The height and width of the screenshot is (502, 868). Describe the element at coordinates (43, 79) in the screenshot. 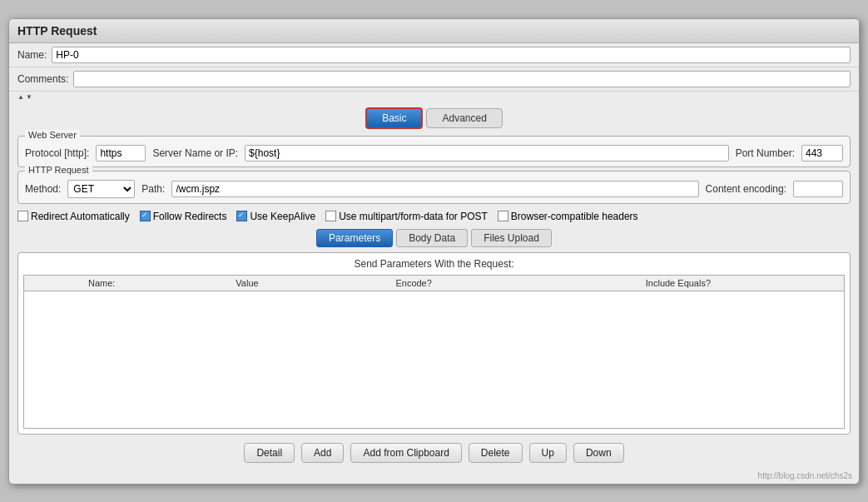

I see `comments-label: Comments:` at that location.